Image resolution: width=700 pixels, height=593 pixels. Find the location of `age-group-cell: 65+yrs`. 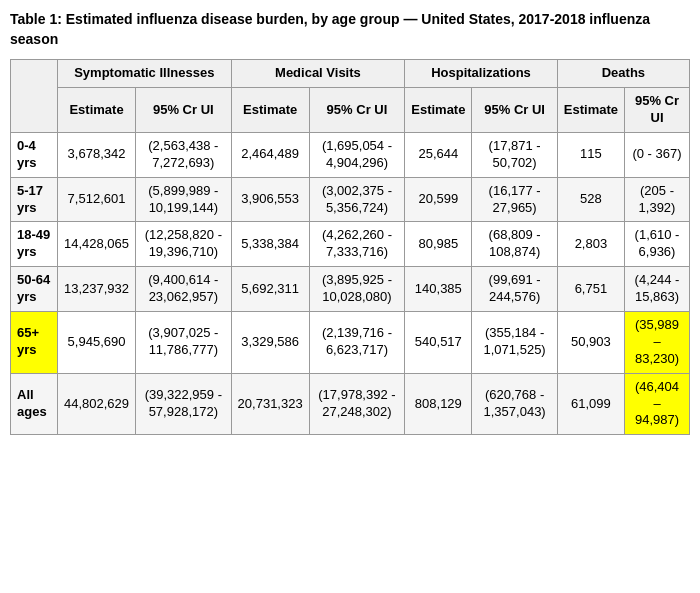

age-group-cell: 65+yrs is located at coordinates (34, 342).